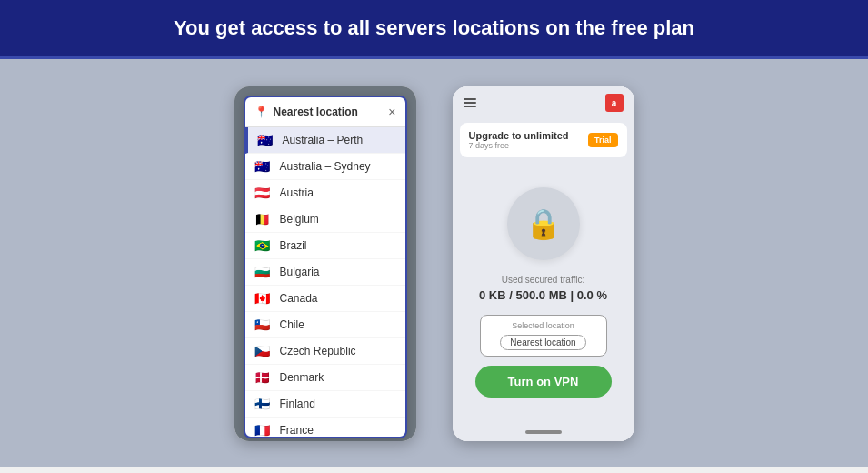 The image size is (868, 473). I want to click on flag-icon: 🇩🇰, so click(264, 377).